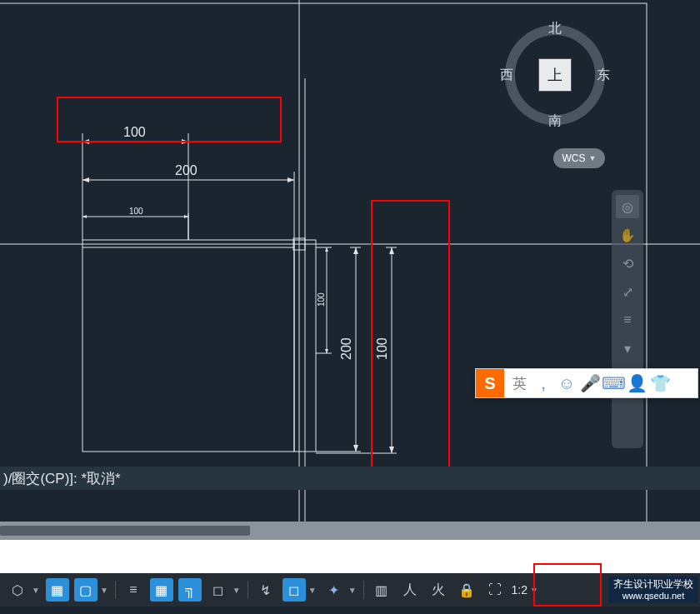 Image resolution: width=700 pixels, height=614 pixels. I want to click on orbit-icon: ⟲, so click(628, 263).